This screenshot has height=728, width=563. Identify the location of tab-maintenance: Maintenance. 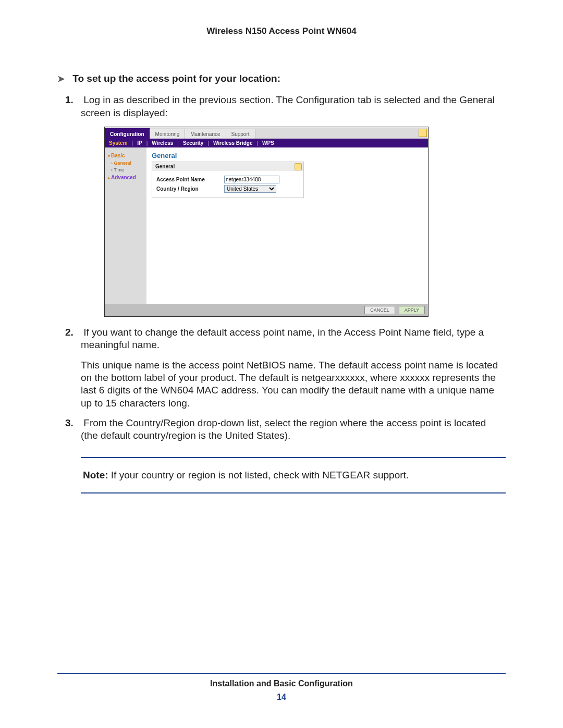
(205, 134).